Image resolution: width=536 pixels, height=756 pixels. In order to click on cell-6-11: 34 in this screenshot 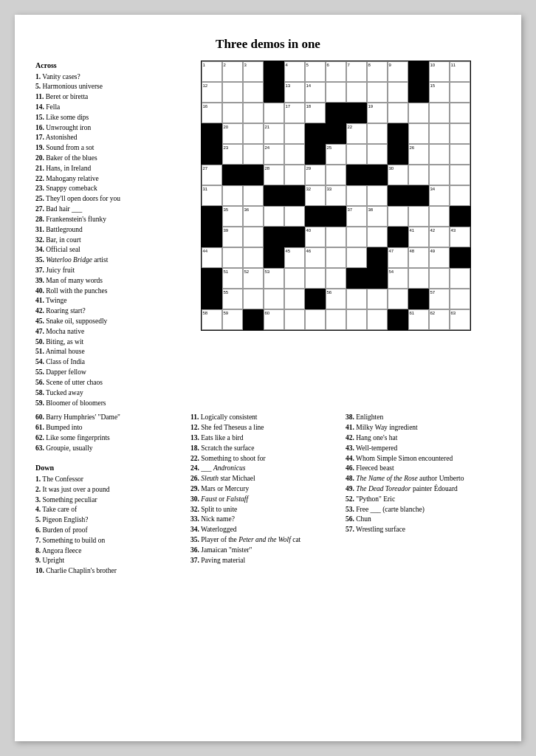, I will do `click(439, 196)`.